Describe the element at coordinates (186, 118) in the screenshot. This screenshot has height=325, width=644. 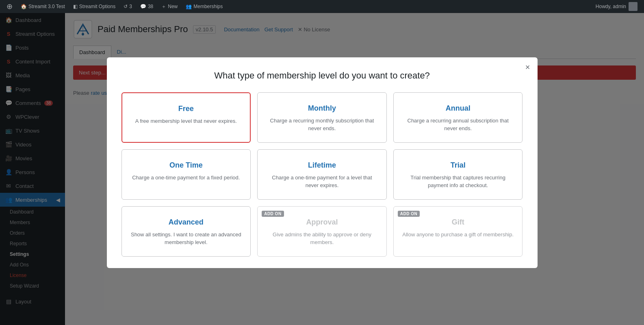
I see `membership-card-free: Free A free membership level that never …` at that location.